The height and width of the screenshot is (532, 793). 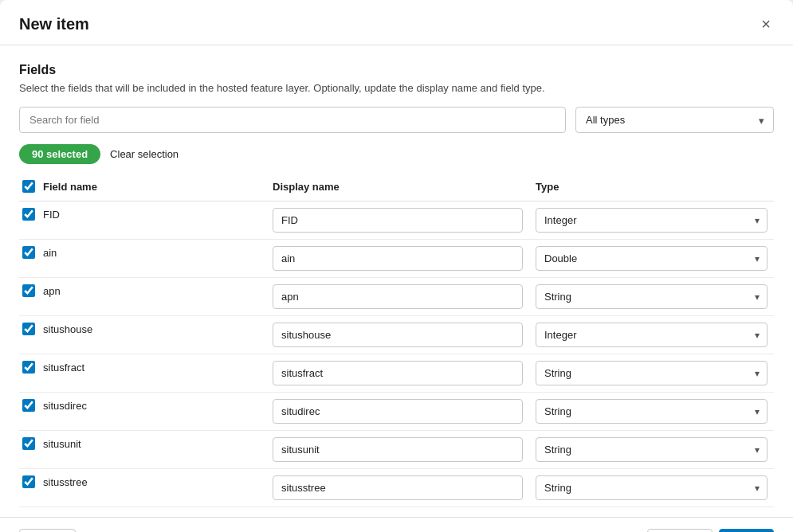 I want to click on type-select-wrapper-ain: IntegerDoubleStringDateSmallIntegerSingl…, so click(x=652, y=258).